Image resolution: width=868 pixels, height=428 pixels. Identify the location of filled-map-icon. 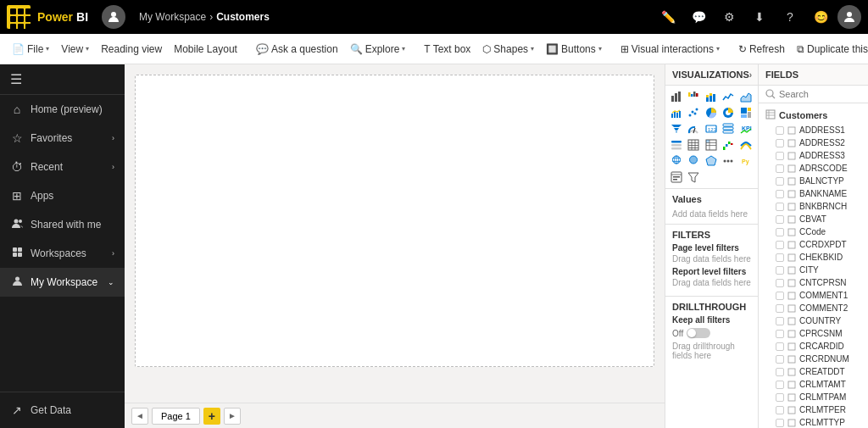
(693, 161).